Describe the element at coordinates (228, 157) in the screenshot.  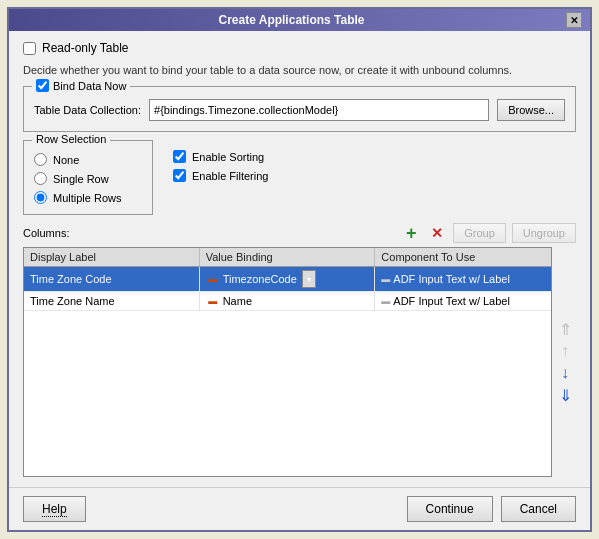
I see `sorting-label: Enable Sorting` at that location.